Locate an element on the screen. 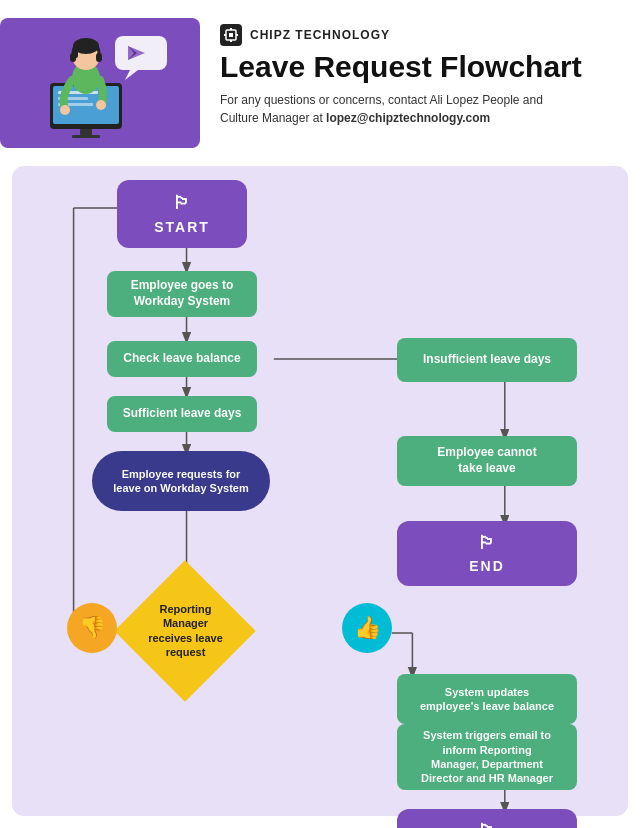  header-text: CHIPZ TECHNOLOGY Leave Request Flowchart… is located at coordinates (401, 72).